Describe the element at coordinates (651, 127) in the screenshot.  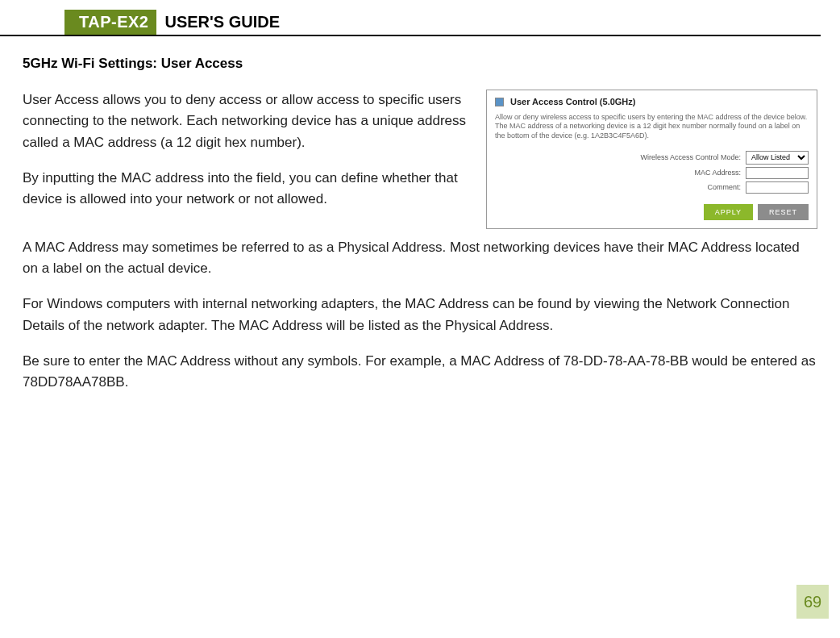
I see `figure-description: Allow or deny wireless access to specifi…` at that location.